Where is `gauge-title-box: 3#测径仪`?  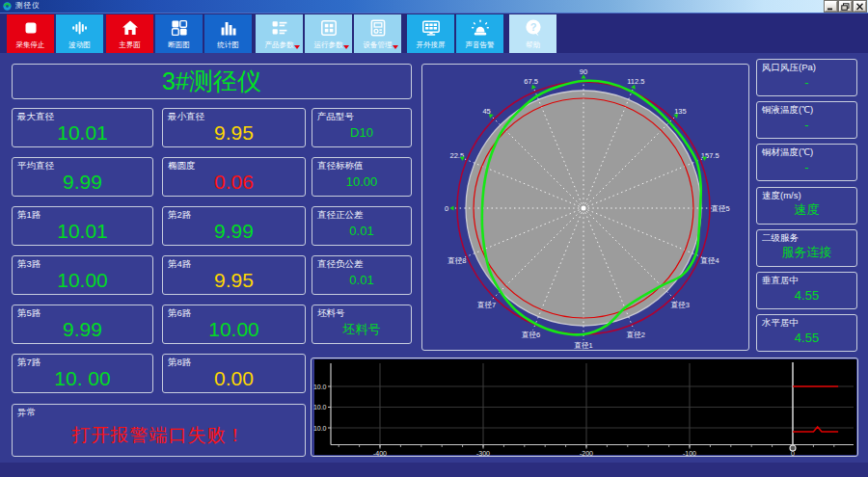 gauge-title-box: 3#测径仪 is located at coordinates (212, 81).